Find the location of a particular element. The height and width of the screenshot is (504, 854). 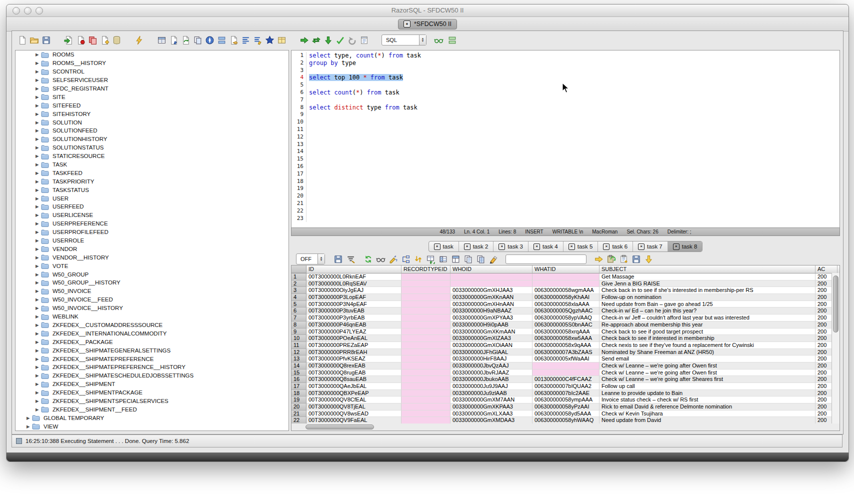

result-tab-task: ×task is located at coordinates (444, 246).